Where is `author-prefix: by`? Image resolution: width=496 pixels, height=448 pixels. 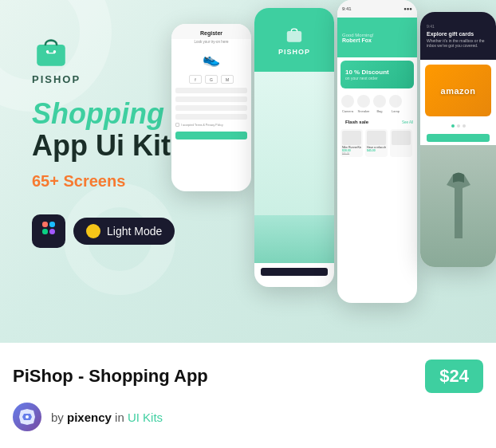 author-prefix: by is located at coordinates (57, 418).